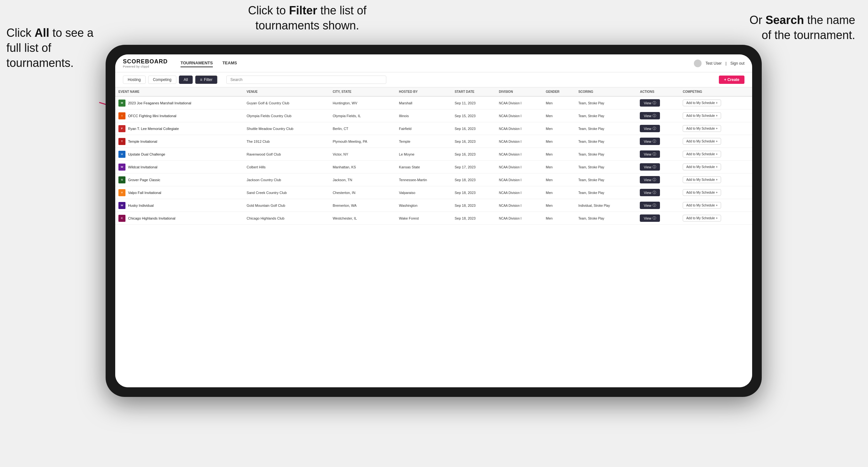 The image size is (868, 467). What do you see at coordinates (122, 129) in the screenshot?
I see `team-logo-2: F` at bounding box center [122, 129].